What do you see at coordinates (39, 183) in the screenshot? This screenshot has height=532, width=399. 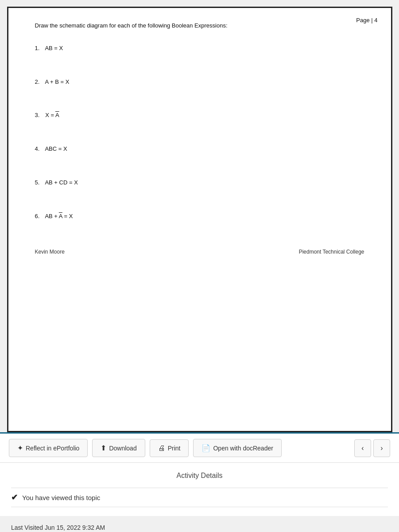 I see `expression-num-5: 5.` at bounding box center [39, 183].